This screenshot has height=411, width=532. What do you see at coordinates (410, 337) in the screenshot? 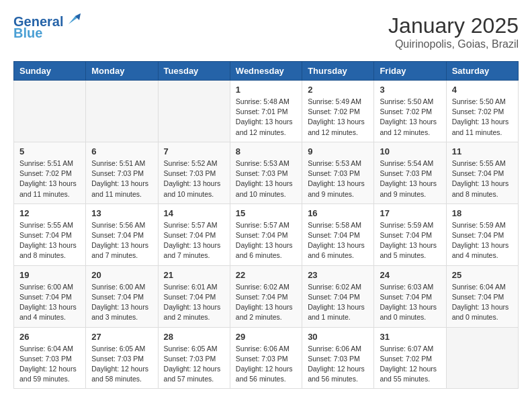
I see `day-number: 31` at bounding box center [410, 337].